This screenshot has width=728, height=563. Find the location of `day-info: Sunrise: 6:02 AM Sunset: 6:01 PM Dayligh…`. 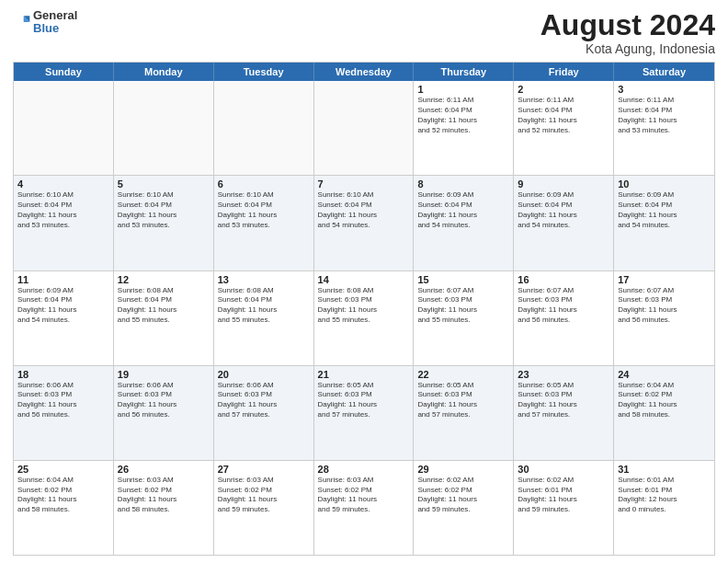

day-info: Sunrise: 6:02 AM Sunset: 6:01 PM Dayligh… is located at coordinates (563, 495).